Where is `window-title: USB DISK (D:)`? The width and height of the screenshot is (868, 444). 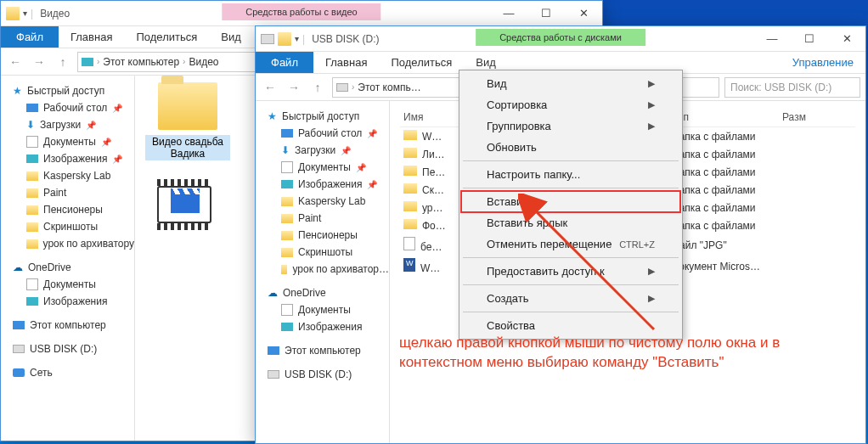
window-title: USB DISK (D:) is located at coordinates (345, 39).